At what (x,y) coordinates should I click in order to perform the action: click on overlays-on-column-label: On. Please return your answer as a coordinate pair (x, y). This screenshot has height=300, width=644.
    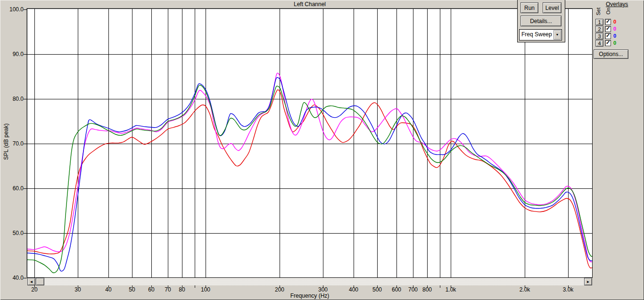
    Looking at the image, I should click on (608, 11).